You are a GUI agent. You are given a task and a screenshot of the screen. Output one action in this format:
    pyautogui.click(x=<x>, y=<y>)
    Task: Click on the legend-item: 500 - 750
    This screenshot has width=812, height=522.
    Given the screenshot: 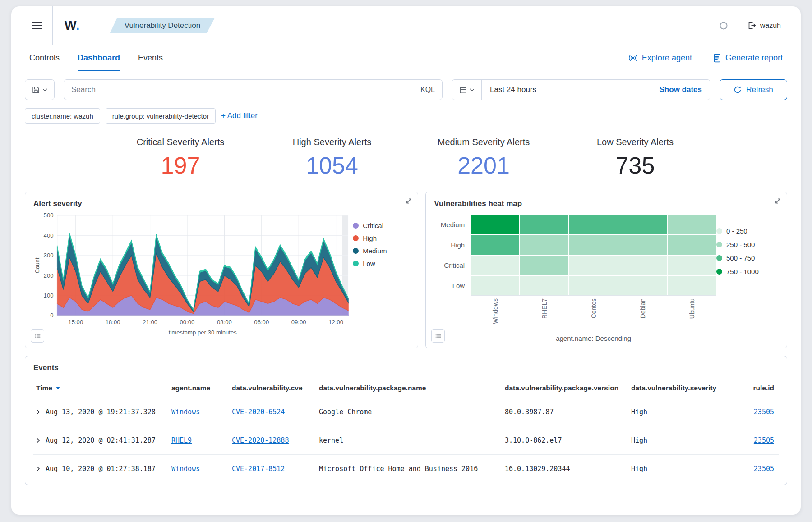 What is the action you would take?
    pyautogui.click(x=747, y=258)
    